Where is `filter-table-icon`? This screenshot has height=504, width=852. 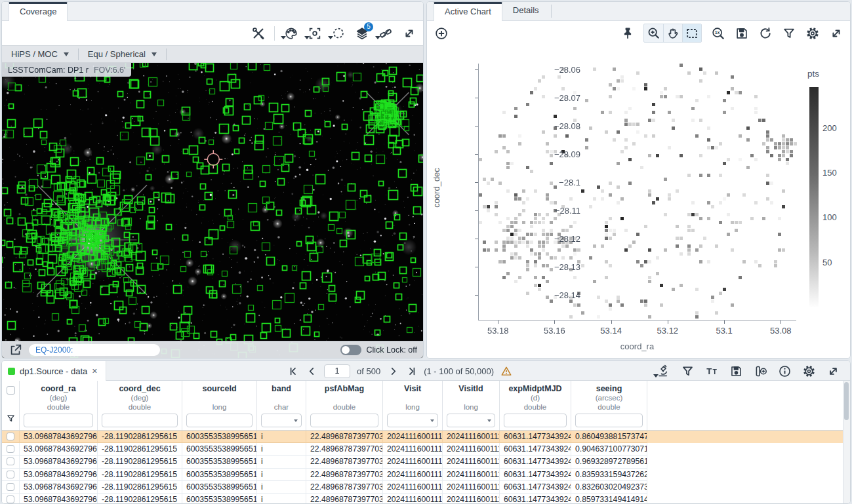 filter-table-icon is located at coordinates (687, 371).